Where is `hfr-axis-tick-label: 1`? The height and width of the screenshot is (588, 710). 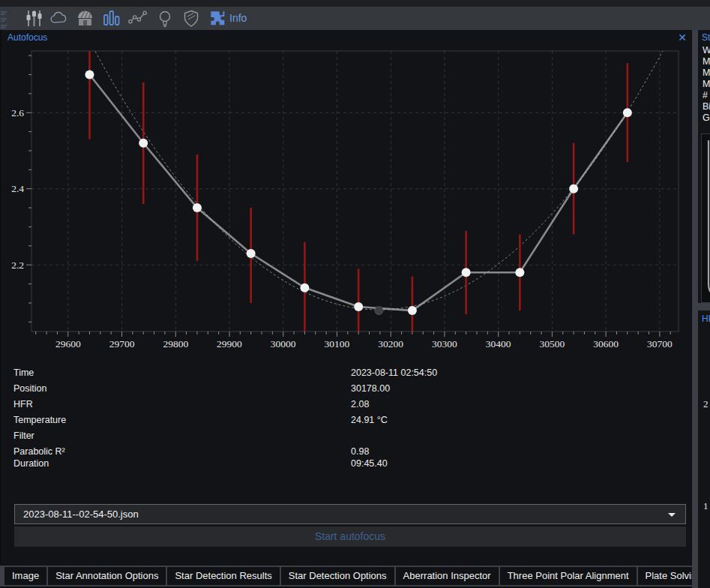 hfr-axis-tick-label: 1 is located at coordinates (706, 506).